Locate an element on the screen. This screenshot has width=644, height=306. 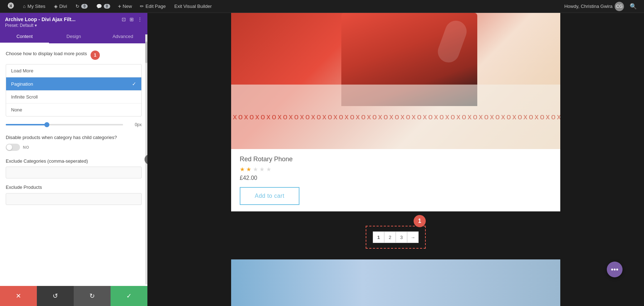
exit-label: Exit Visual Builder is located at coordinates (193, 6).